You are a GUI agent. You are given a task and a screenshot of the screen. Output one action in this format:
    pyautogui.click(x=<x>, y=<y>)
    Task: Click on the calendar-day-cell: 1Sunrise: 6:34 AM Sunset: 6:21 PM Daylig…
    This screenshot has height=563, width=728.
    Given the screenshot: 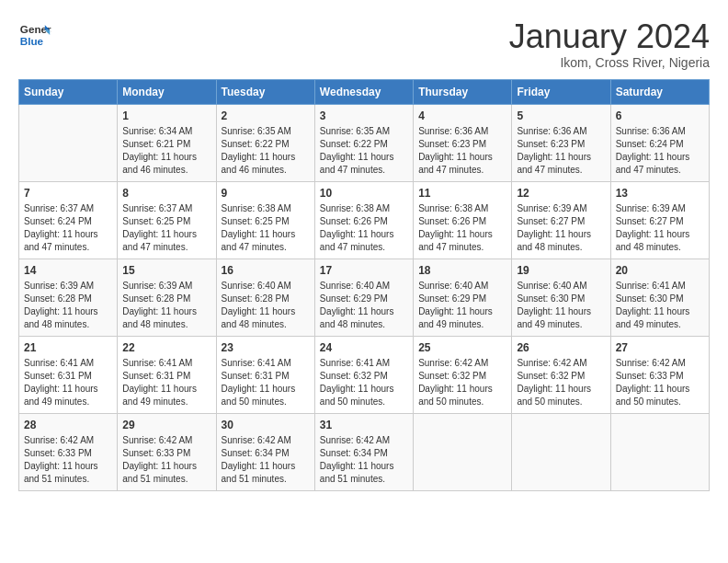 What is the action you would take?
    pyautogui.click(x=167, y=143)
    